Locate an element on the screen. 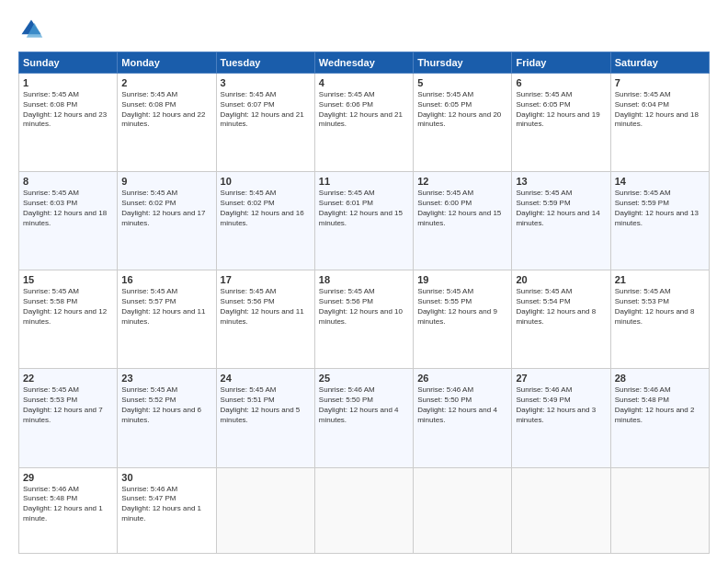 The width and height of the screenshot is (728, 563). day-26: 26Sunrise: 5:46 AMSunset: 5:50 PMDayligh… is located at coordinates (463, 418).